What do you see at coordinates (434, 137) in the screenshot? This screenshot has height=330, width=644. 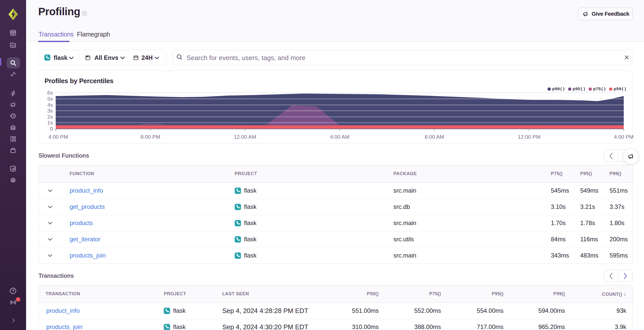 I see `svg-text: 8:00 AM` at bounding box center [434, 137].